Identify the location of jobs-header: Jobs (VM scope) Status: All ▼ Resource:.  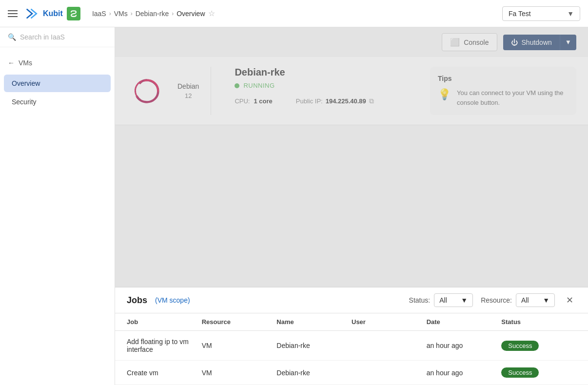
(352, 300).